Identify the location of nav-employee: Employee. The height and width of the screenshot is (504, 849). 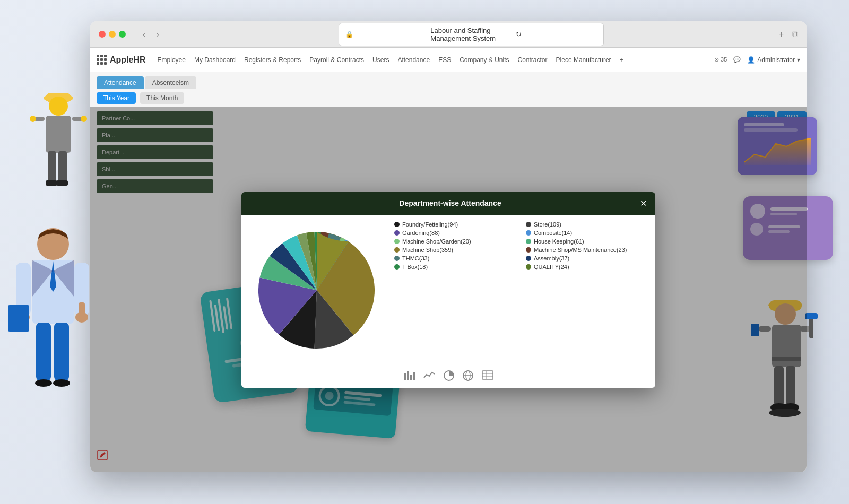
(172, 60).